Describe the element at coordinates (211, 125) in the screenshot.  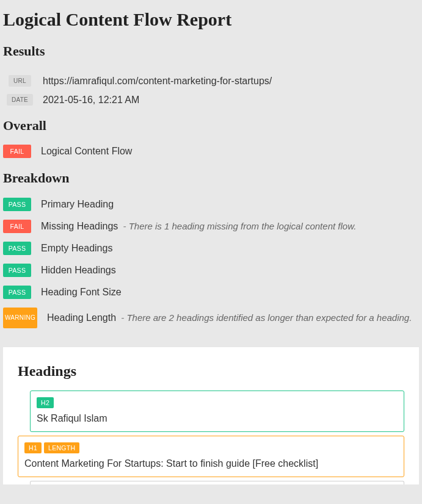
I see `overall-heading: Overall` at that location.